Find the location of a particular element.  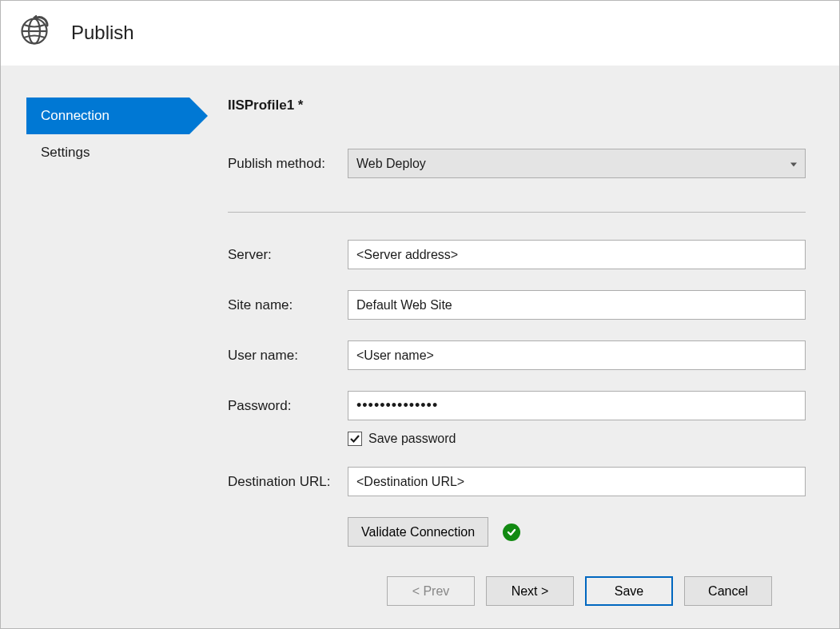

site-name-input is located at coordinates (577, 305).